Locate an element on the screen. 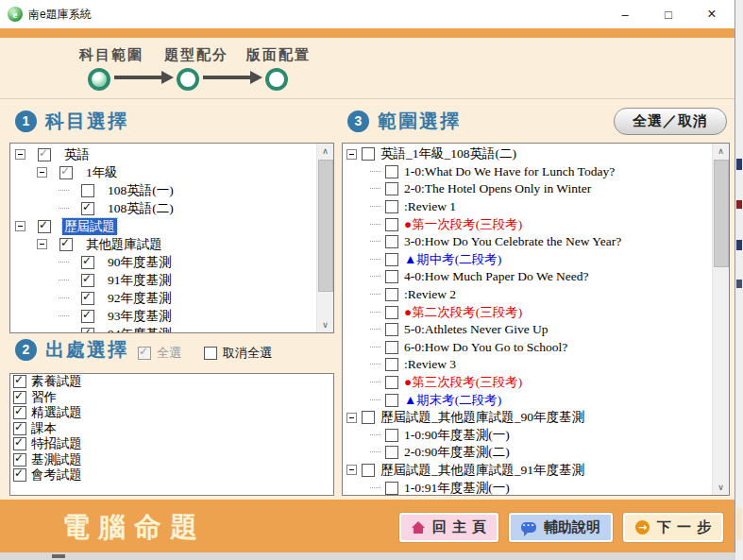  minimize-icon: – is located at coordinates (625, 14).